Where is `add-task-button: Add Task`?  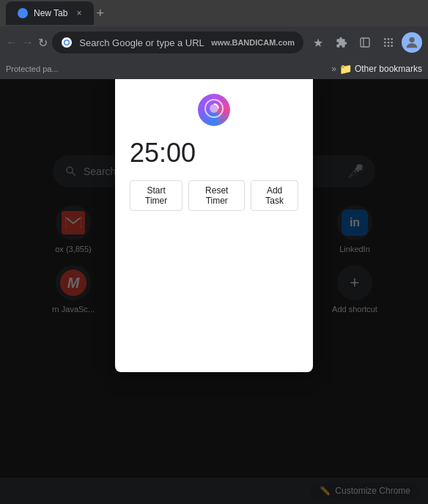
add-task-button: Add Task is located at coordinates (274, 196).